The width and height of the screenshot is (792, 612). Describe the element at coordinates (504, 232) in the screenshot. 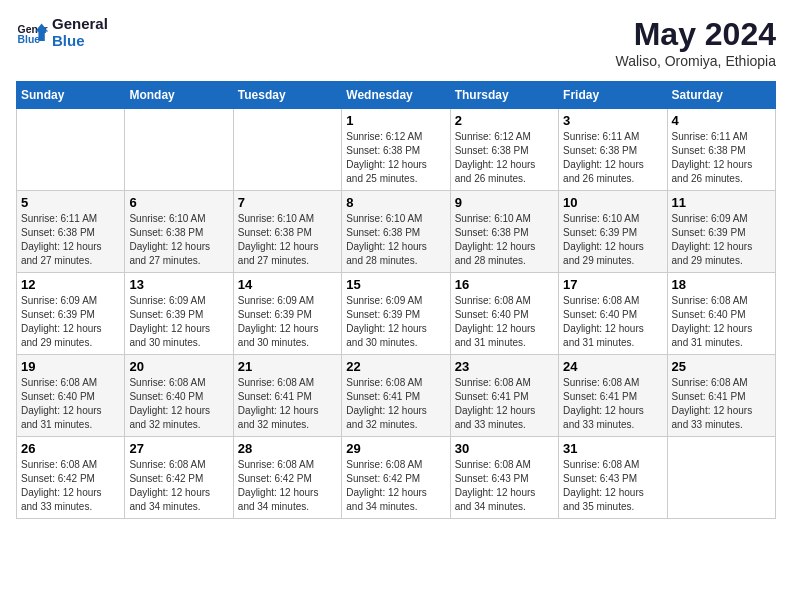

I see `calendar-cell: 9Sunrise: 6:10 AM Sunset: 6:38 PM Daylig…` at that location.